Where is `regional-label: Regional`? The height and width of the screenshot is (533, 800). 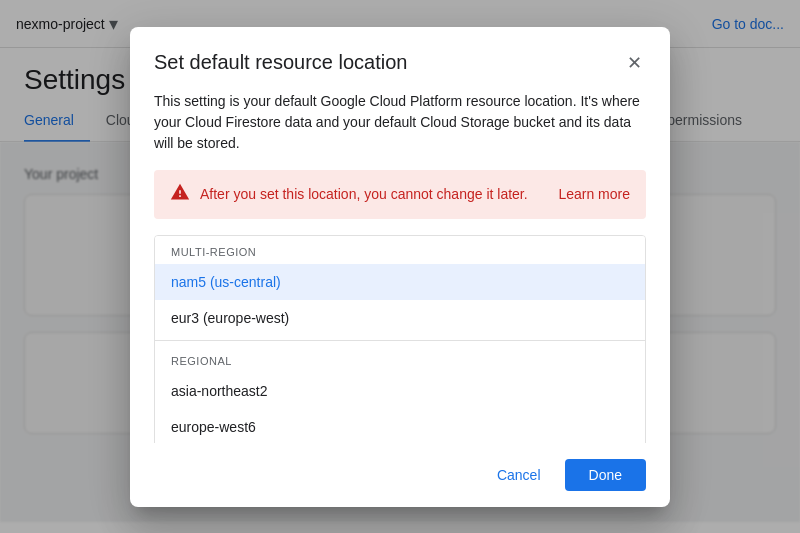
regional-label: Regional is located at coordinates (400, 359).